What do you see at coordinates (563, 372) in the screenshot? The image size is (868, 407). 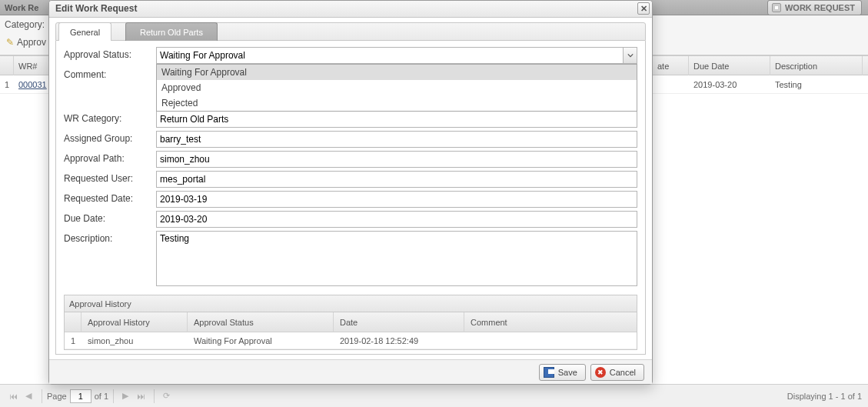 I see `save-button: Save` at bounding box center [563, 372].